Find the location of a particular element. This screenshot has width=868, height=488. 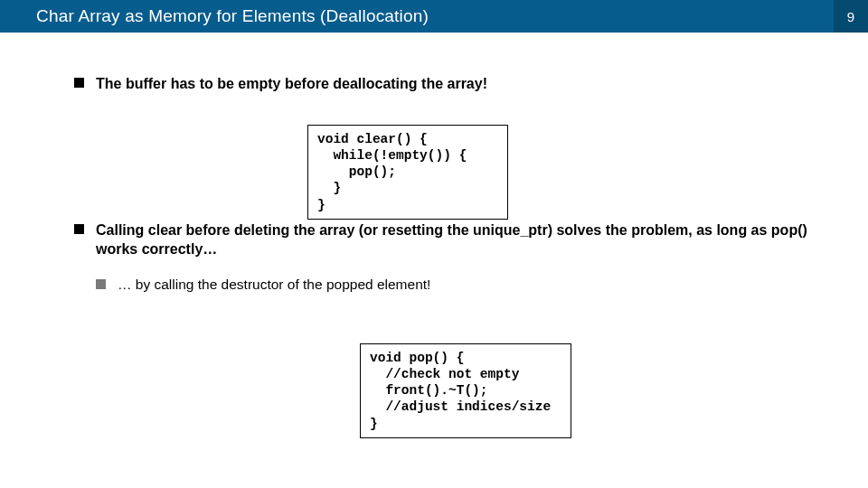

code-block-clear: void clear() { while(!empty()) { pop(); … is located at coordinates (408, 172).